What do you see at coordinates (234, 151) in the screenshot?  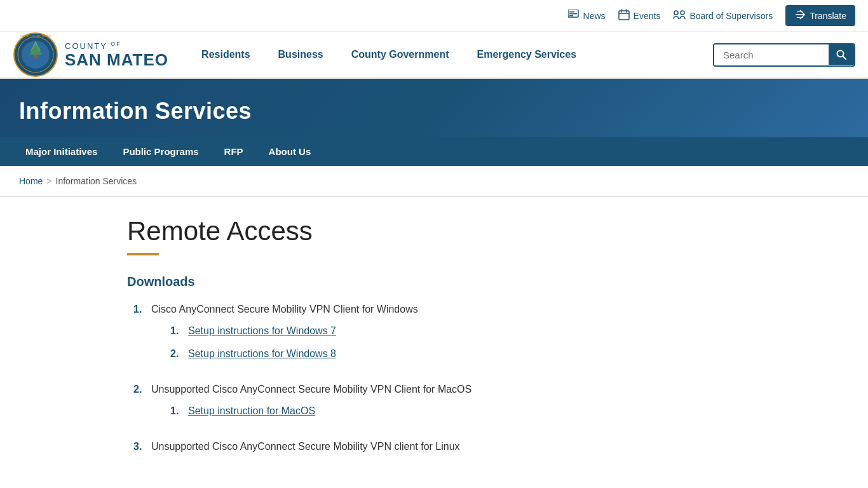 I see `subnav-rfp: RFP` at bounding box center [234, 151].